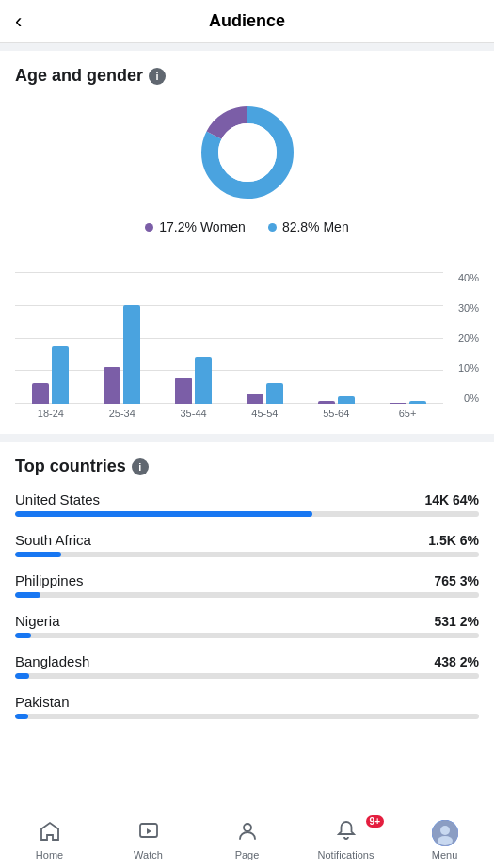 The image size is (494, 868). What do you see at coordinates (273, 228) in the screenshot?
I see `men-dot` at bounding box center [273, 228].